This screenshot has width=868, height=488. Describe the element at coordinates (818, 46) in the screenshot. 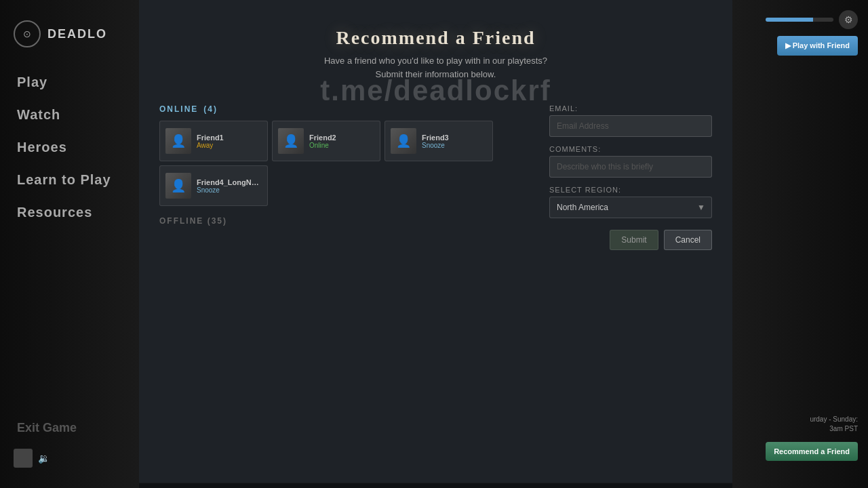

I see `play-with-friend-button: ▶ Play with Friend` at that location.